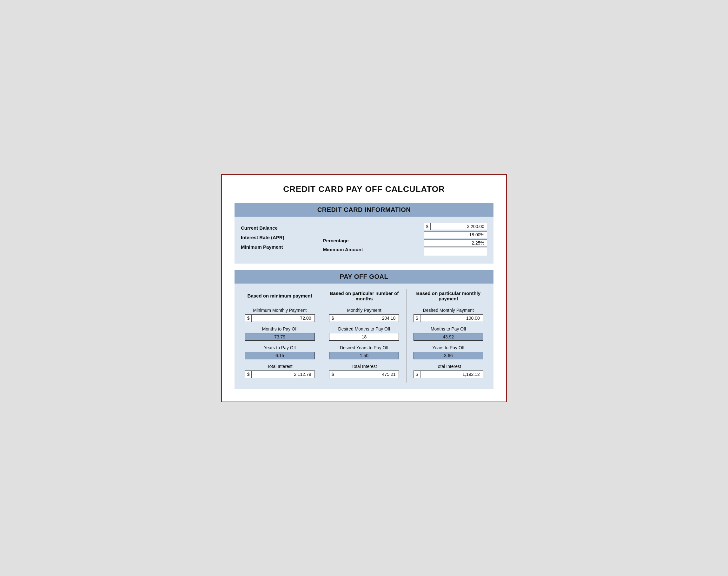  Describe the element at coordinates (249, 318) in the screenshot. I see `col1-dollar-1: $` at that location.